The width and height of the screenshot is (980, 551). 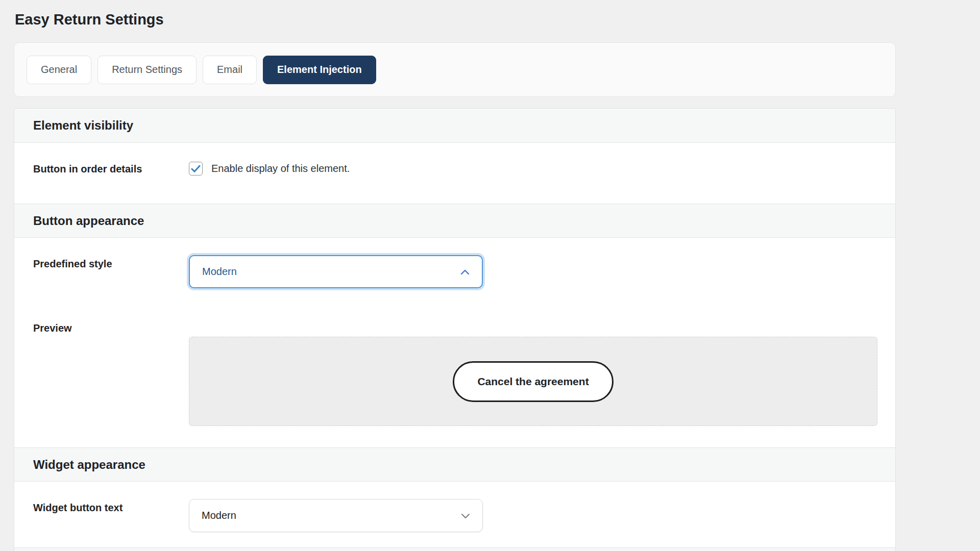 I want to click on tab-return-settings: Return Settings, so click(x=147, y=70).